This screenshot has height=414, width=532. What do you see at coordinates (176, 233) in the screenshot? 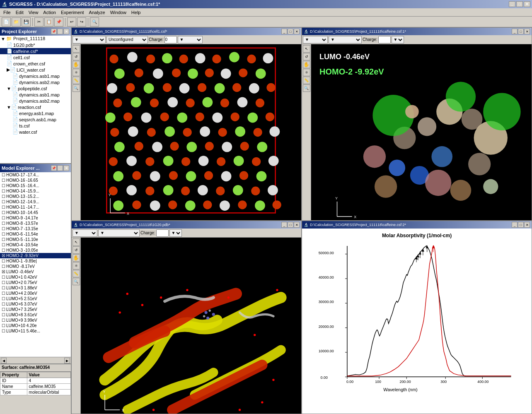
I see `1g20-extra: ▼` at bounding box center [176, 233].